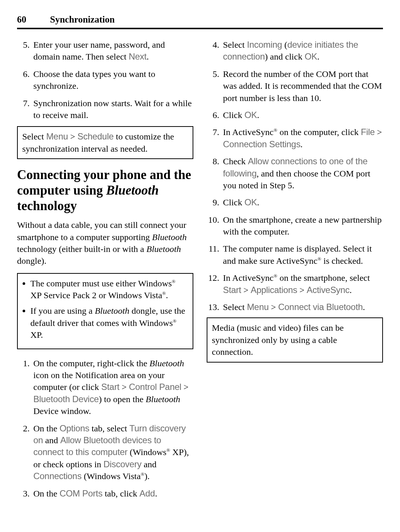 The width and height of the screenshot is (400, 532). I want to click on section-title: Synchronization, so click(82, 19).